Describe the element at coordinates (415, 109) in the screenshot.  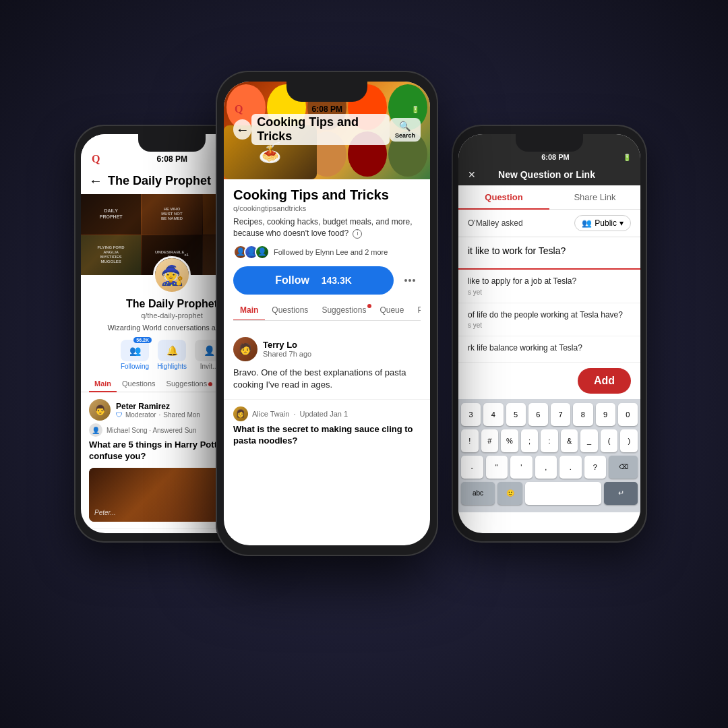
I see `status-icons-center: 🔋` at that location.